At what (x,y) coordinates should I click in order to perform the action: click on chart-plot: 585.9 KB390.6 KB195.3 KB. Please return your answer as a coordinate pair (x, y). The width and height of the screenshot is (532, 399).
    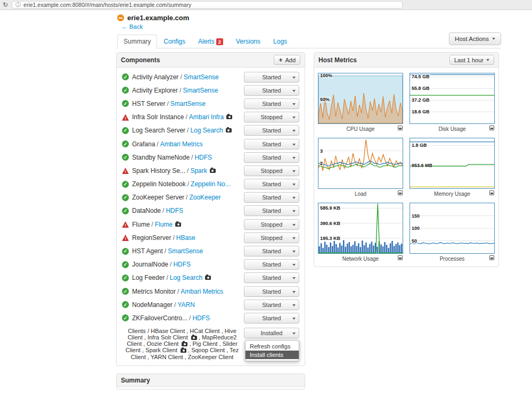
    Looking at the image, I should click on (361, 228).